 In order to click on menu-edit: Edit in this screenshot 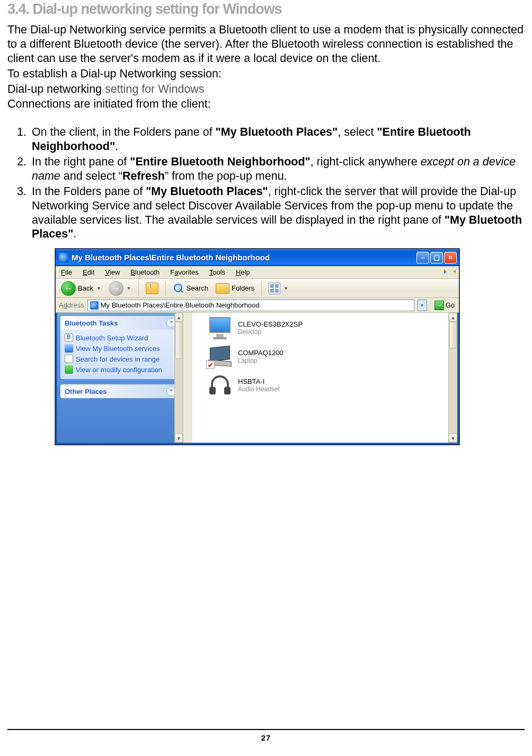, I will do `click(88, 272)`.